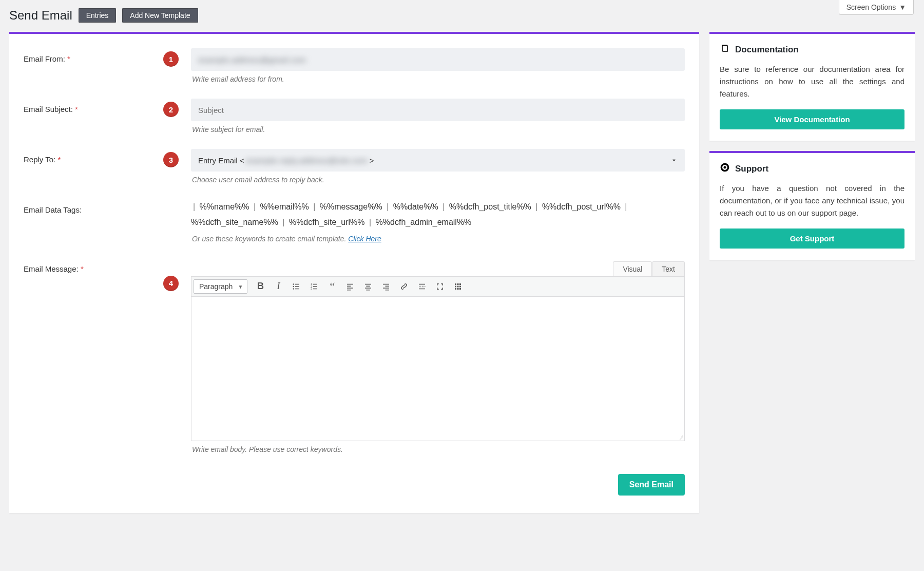 This screenshot has width=924, height=571. What do you see at coordinates (812, 86) in the screenshot?
I see `documentation-box: Documentation Be sure to reference our d…` at bounding box center [812, 86].